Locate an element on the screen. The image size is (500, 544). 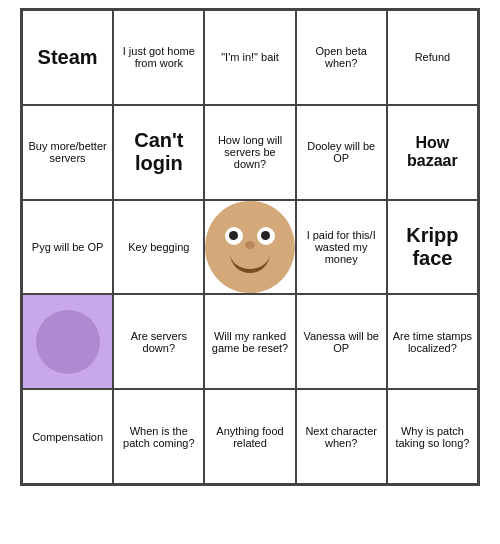
cell-11: Key begging is located at coordinates (158, 248).